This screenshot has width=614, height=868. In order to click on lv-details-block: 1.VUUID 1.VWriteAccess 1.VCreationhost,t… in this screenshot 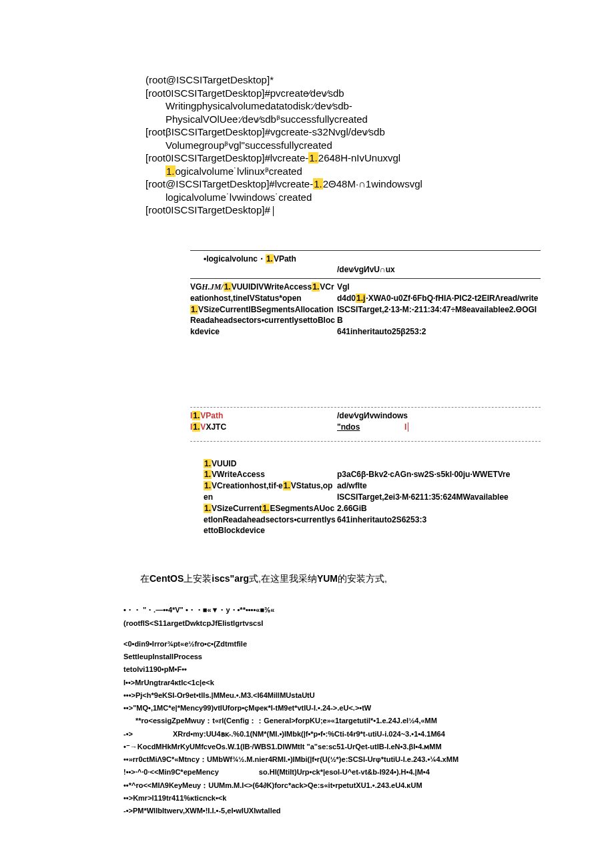, I will do `click(359, 498)`.